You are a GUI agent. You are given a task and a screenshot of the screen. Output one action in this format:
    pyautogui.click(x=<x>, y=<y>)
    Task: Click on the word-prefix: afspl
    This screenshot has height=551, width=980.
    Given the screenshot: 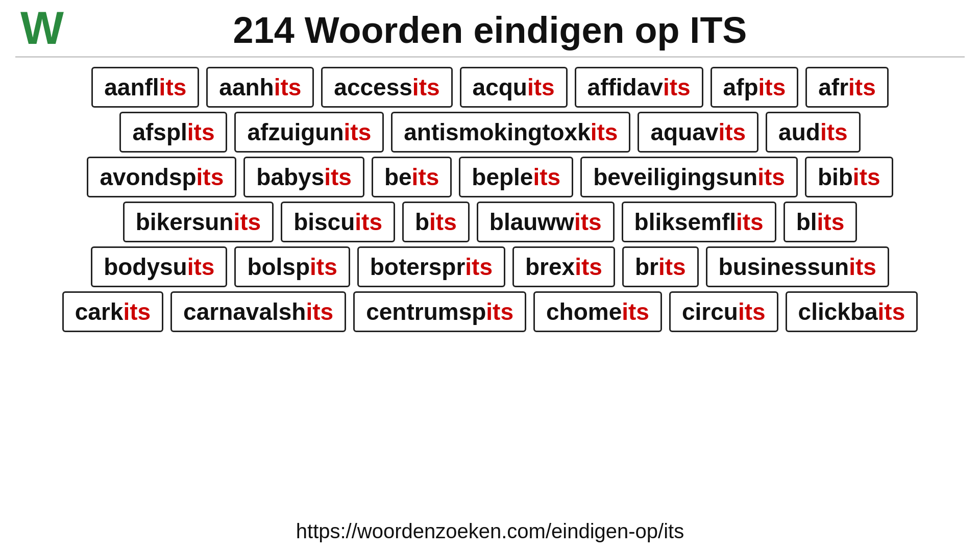 What is the action you would take?
    pyautogui.click(x=159, y=132)
    